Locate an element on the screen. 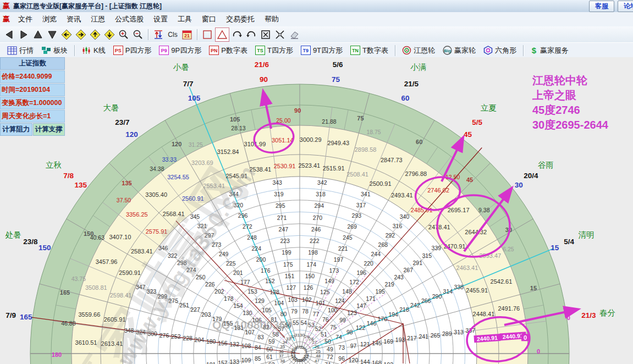 The height and width of the screenshot is (364, 633). view-button-11: 六角形 is located at coordinates (500, 51).